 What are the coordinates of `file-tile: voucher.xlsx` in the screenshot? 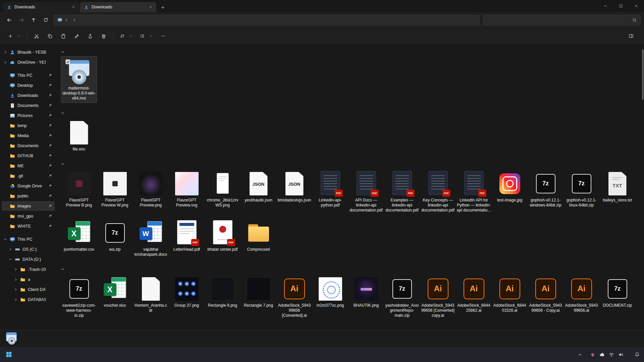 It's located at (115, 297).